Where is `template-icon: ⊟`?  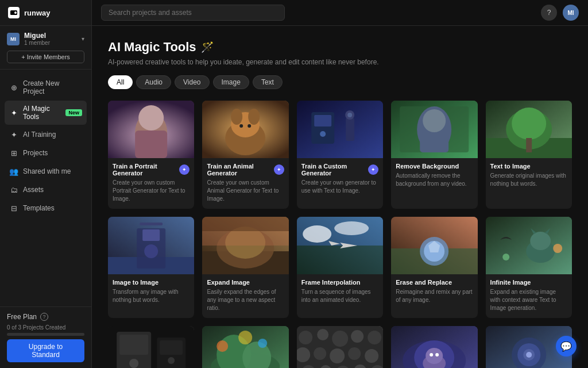 template-icon: ⊟ is located at coordinates (14, 208).